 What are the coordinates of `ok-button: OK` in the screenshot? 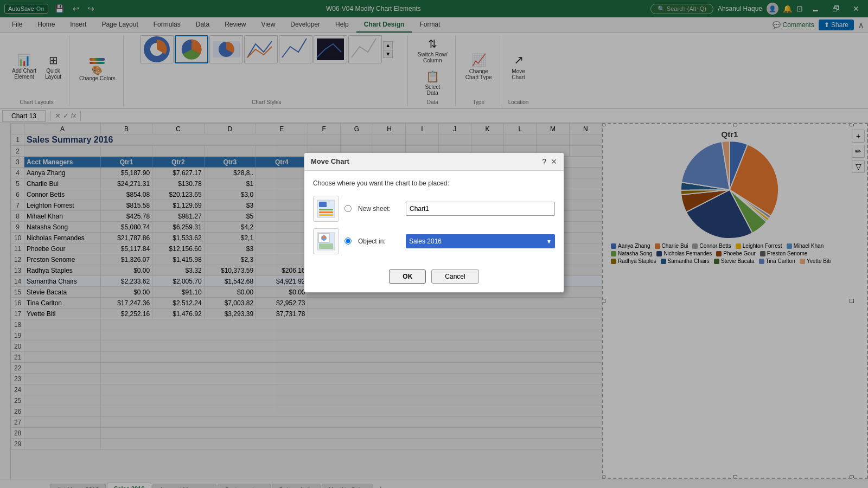 It's located at (407, 277).